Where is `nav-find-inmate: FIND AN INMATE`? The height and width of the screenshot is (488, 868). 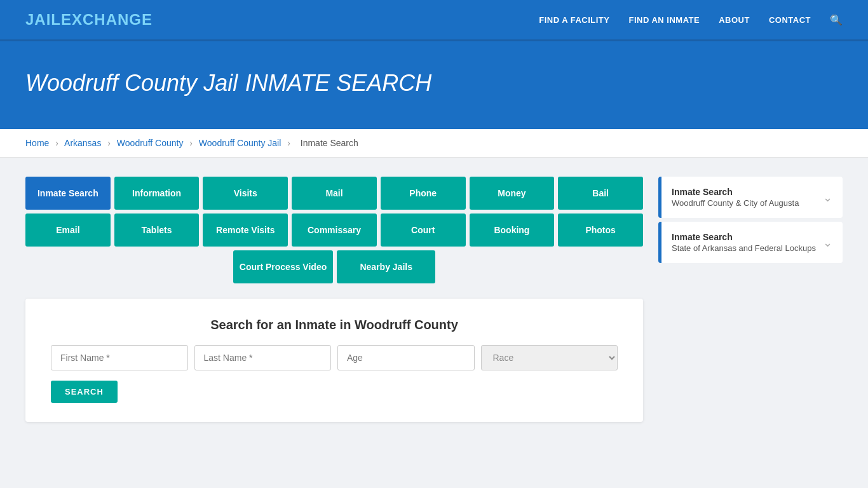 nav-find-inmate: FIND AN INMATE is located at coordinates (664, 20).